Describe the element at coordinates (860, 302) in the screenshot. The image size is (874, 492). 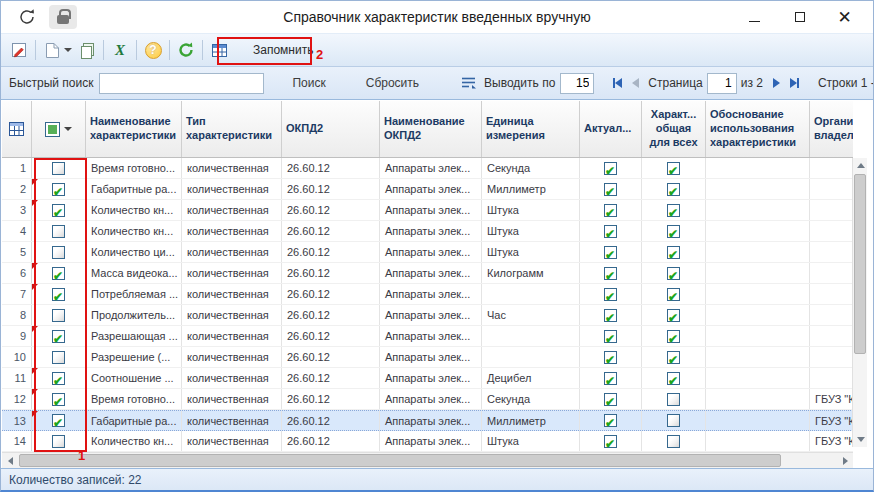
I see `vertical-scrollbar` at that location.